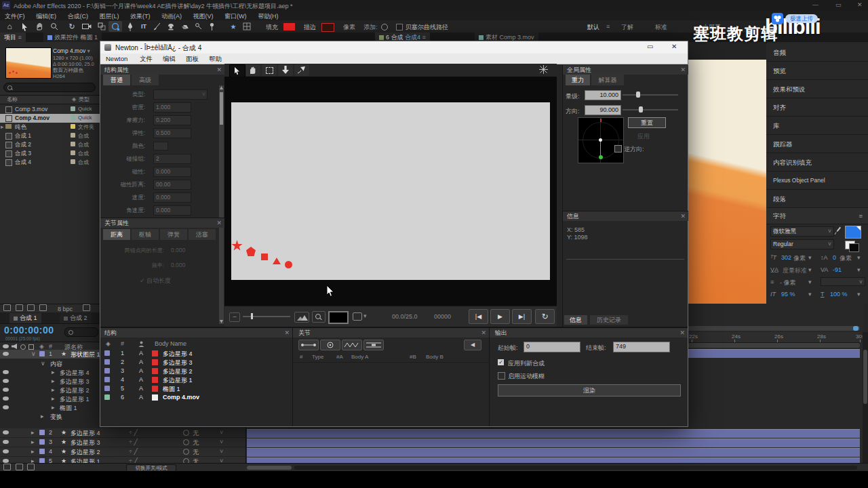 Image resolution: width=868 pixels, height=488 pixels. Describe the element at coordinates (545, 317) in the screenshot. I see `reset-simulation-button: ↻` at that location.